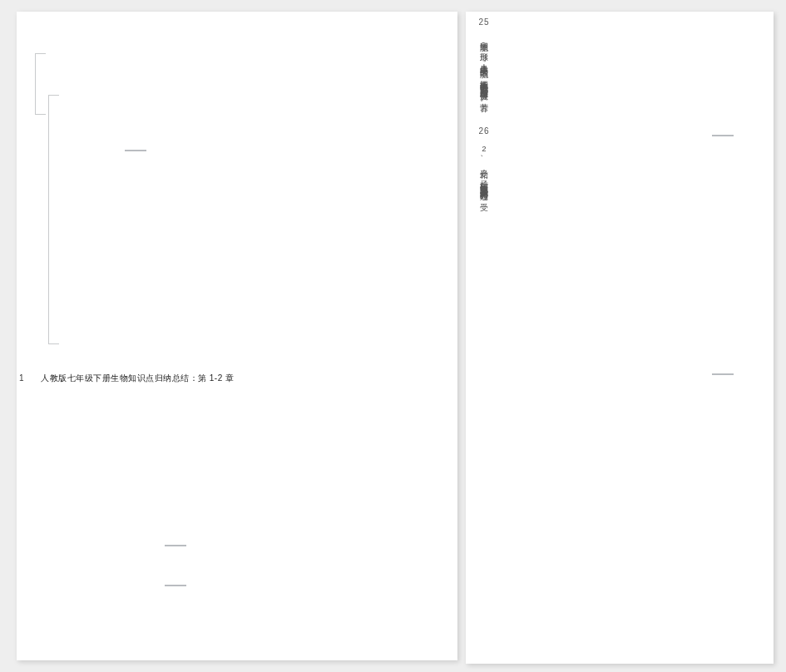 Image resolution: width=786 pixels, height=672 pixels. What do you see at coordinates (484, 341) in the screenshot?
I see `right-column: 25 卵细胞：球形，人体内最大的细胞，细胞质中的卵黄为胚胎初期发育提供 营养。 …` at bounding box center [484, 341].